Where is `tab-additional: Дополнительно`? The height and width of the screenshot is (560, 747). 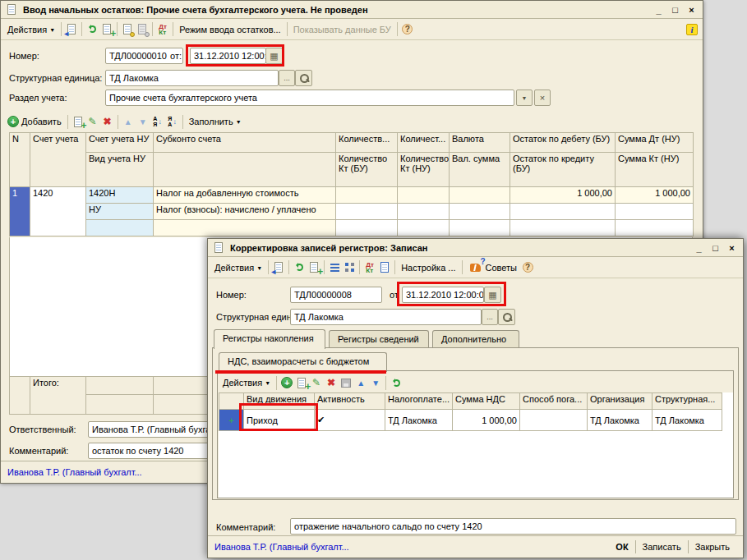
tab-additional: Дополнительно is located at coordinates (476, 340).